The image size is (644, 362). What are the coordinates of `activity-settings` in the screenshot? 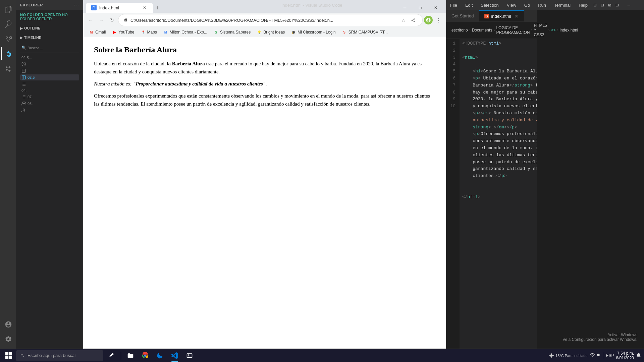 It's located at (8, 339).